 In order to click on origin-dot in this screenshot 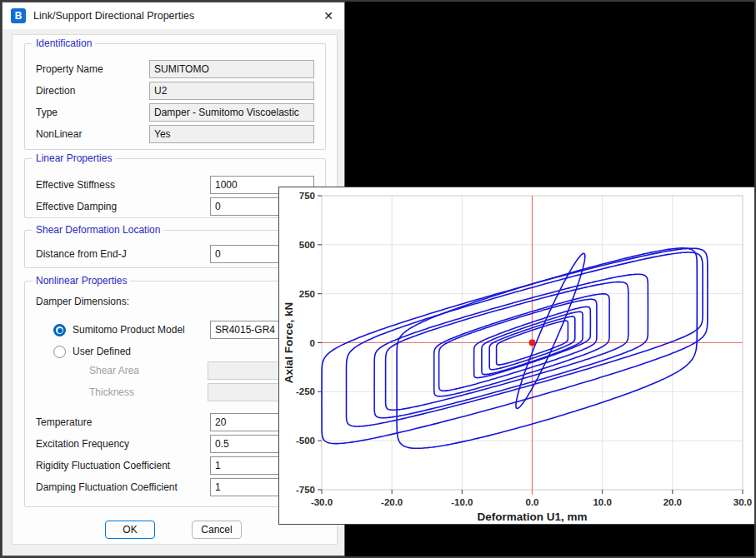, I will do `click(533, 343)`.